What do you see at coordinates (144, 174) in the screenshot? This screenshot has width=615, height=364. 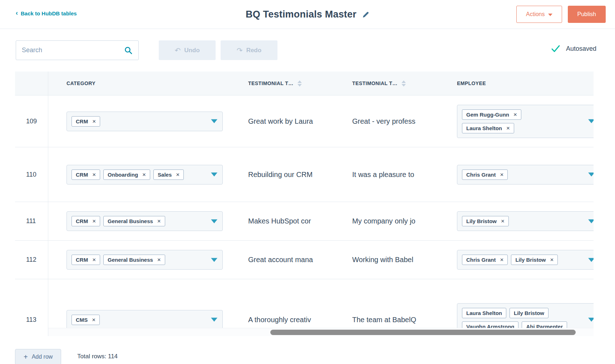 I see `multiselect-dropdown: CRM×Onboarding×Sales×` at bounding box center [144, 174].